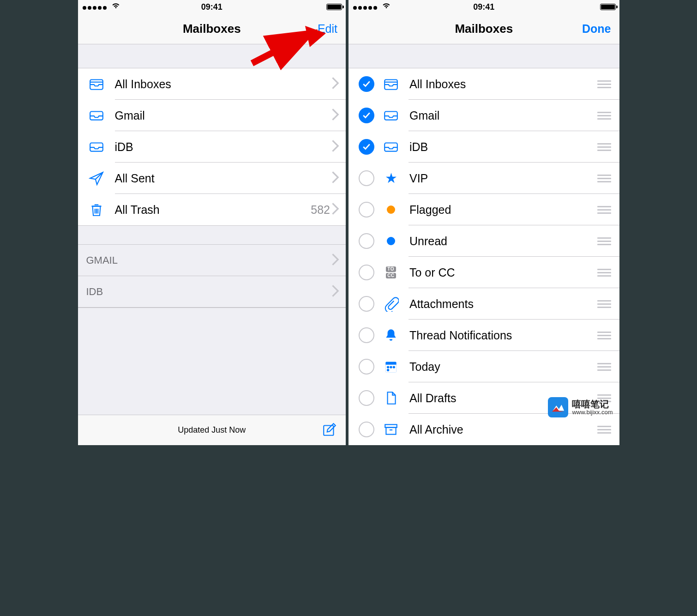 The height and width of the screenshot is (616, 697). What do you see at coordinates (212, 260) in the screenshot?
I see `account-row-gmail: GMAIL` at bounding box center [212, 260].